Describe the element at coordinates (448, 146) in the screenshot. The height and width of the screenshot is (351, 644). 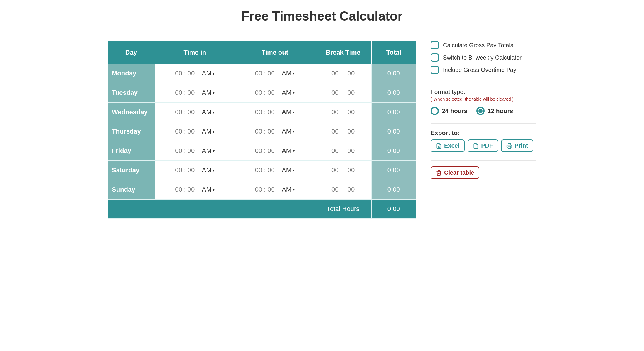
I see `export-excel-button: Excel` at that location.